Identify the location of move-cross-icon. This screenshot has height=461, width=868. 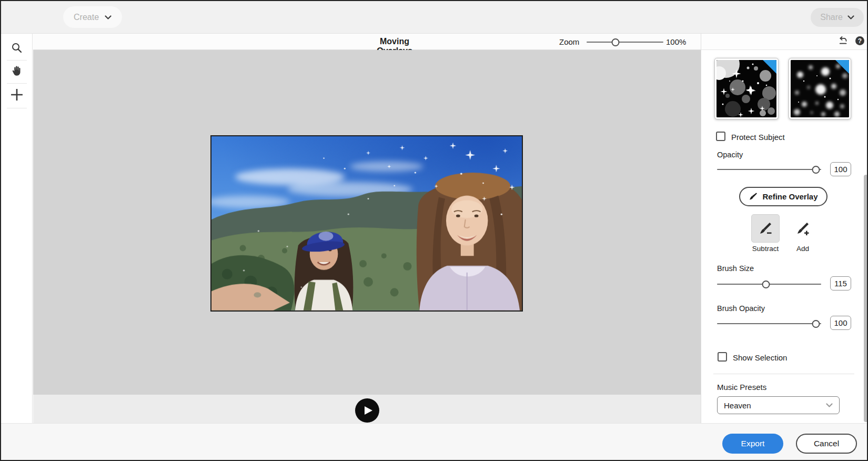
(17, 95).